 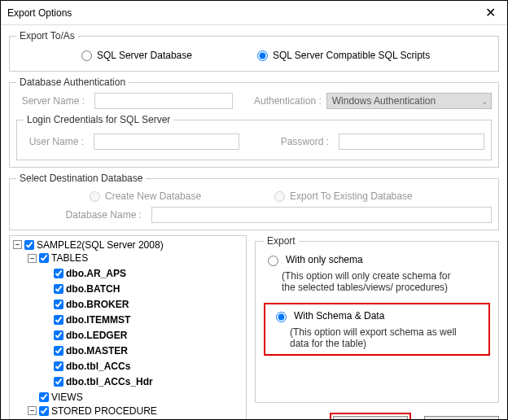 I want to click on tree-tables-node: − TABLES, so click(x=58, y=258).